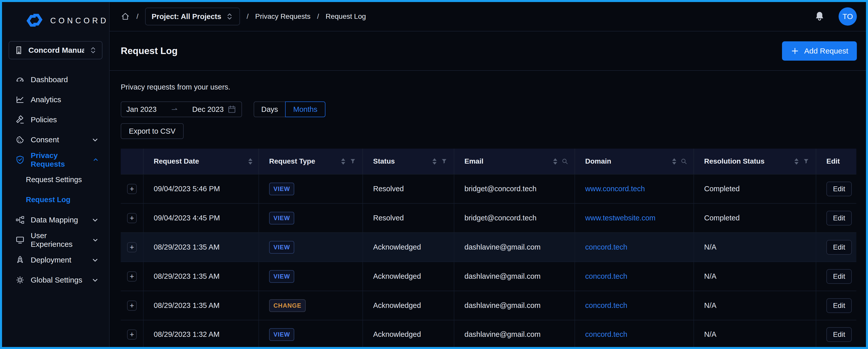  I want to click on home-icon, so click(125, 16).